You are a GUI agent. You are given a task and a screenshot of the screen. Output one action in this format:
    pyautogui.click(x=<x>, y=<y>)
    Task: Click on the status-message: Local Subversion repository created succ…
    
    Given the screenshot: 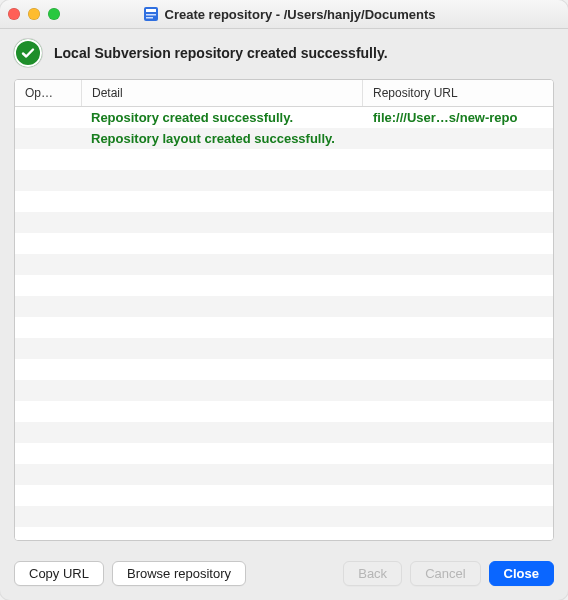 What is the action you would take?
    pyautogui.click(x=221, y=53)
    